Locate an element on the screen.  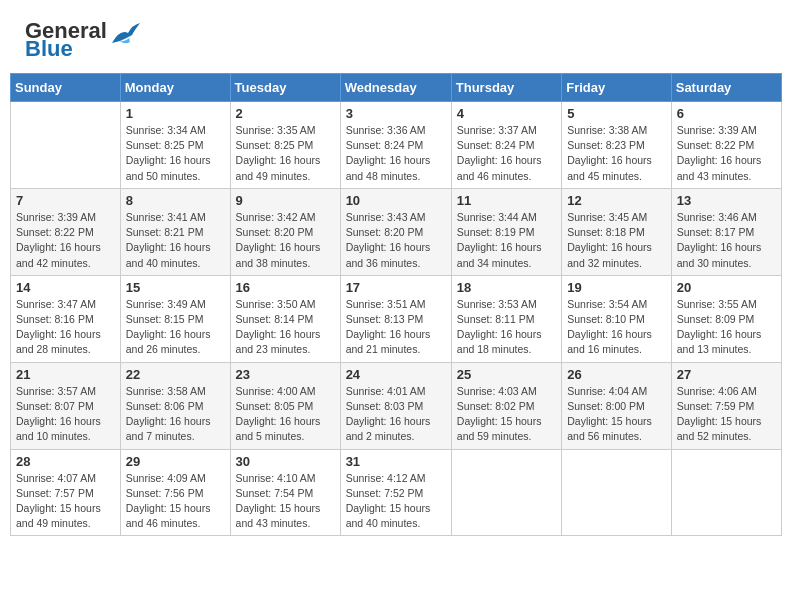
day-info: Sunrise: 3:46 AM Sunset: 8:17 PM Dayligh… is located at coordinates (726, 240).